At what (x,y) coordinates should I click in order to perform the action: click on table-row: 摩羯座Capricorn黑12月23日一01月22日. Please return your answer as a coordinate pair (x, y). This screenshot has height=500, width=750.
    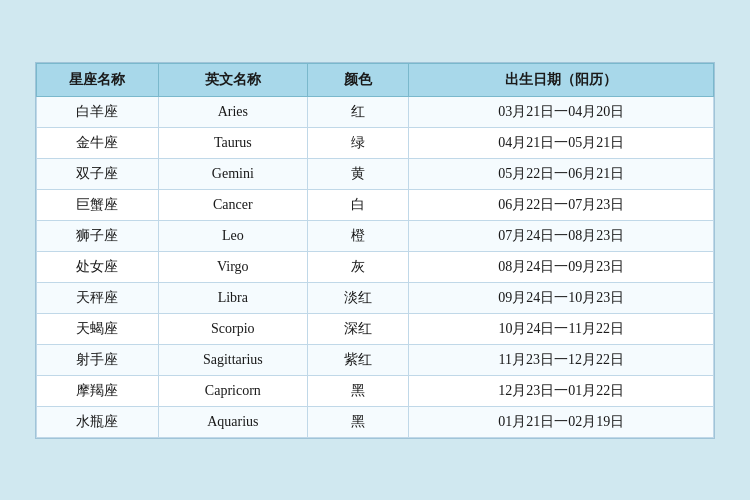
    Looking at the image, I should click on (376, 390).